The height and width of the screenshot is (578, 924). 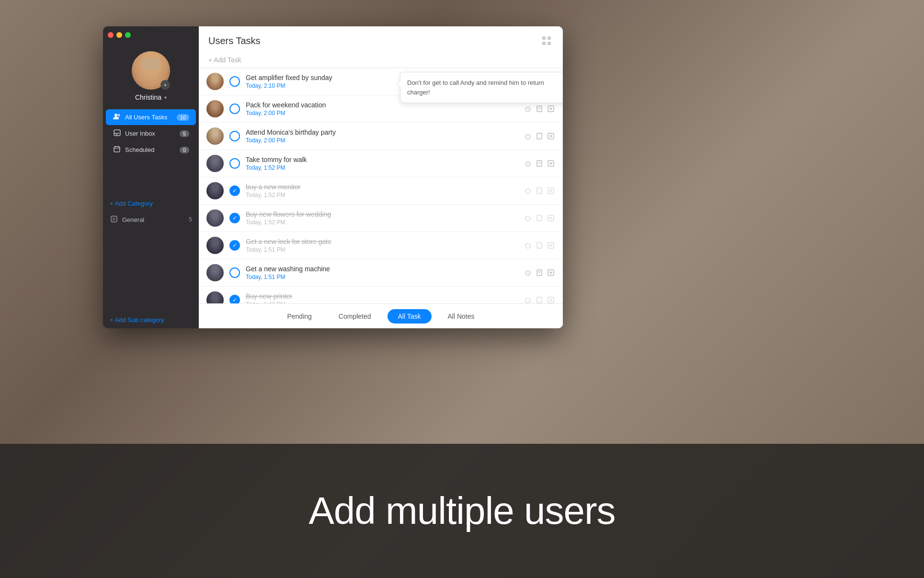 What do you see at coordinates (299, 316) in the screenshot?
I see `tab-pending: Pending` at bounding box center [299, 316].